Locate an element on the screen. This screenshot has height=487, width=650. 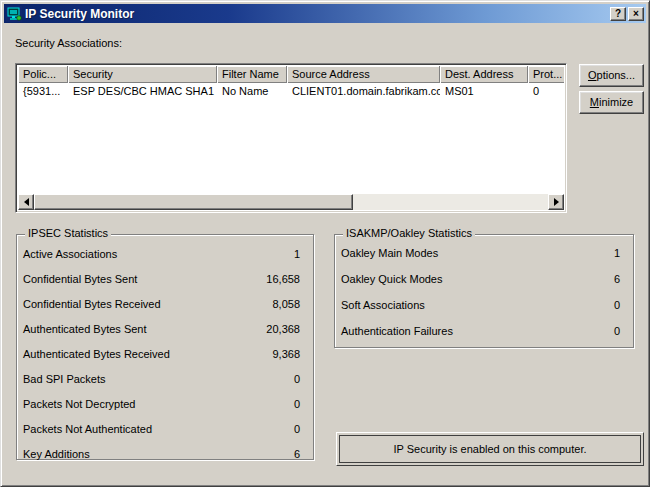
ipsec-statistics-title: IPSEC Statistics is located at coordinates (68, 233).